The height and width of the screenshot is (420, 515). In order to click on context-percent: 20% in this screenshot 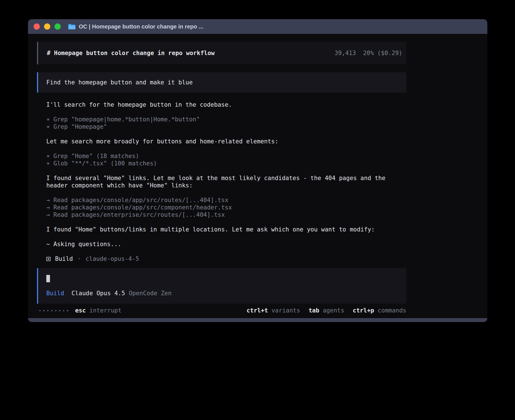, I will do `click(368, 53)`.